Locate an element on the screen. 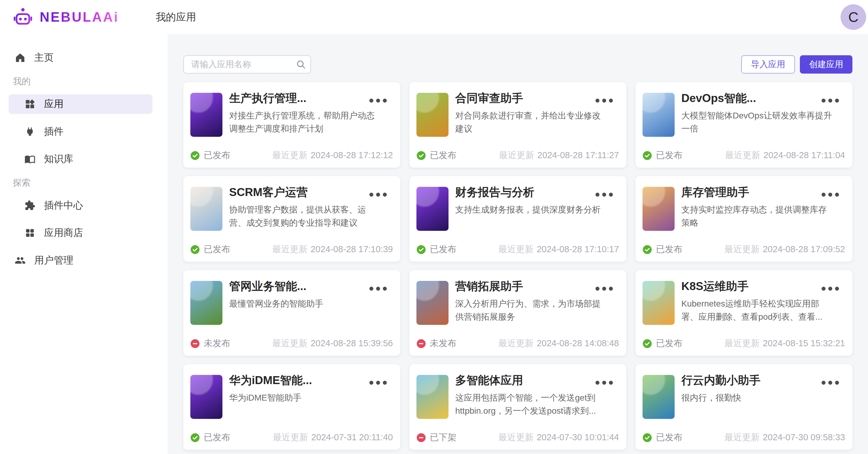 The height and width of the screenshot is (454, 868). last-updated: 最近更新2024-08-28 15:39:56 is located at coordinates (333, 344).